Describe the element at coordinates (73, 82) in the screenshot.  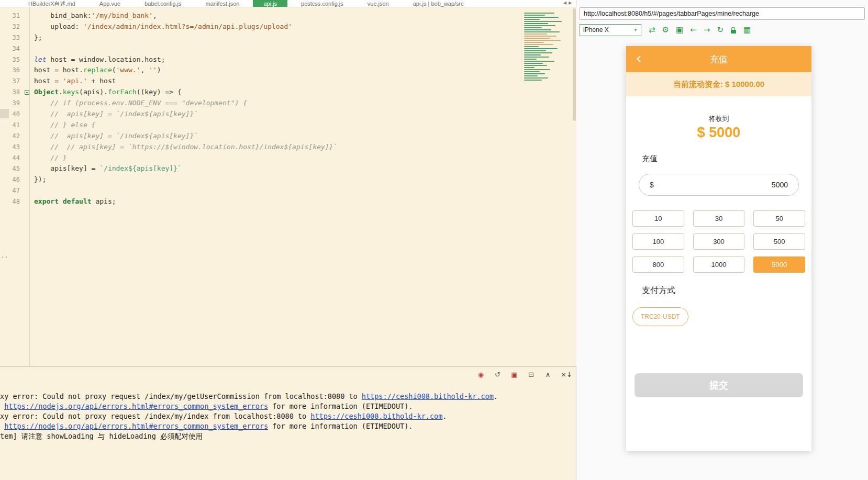
I see `code-text: host = 'api.' + host` at that location.